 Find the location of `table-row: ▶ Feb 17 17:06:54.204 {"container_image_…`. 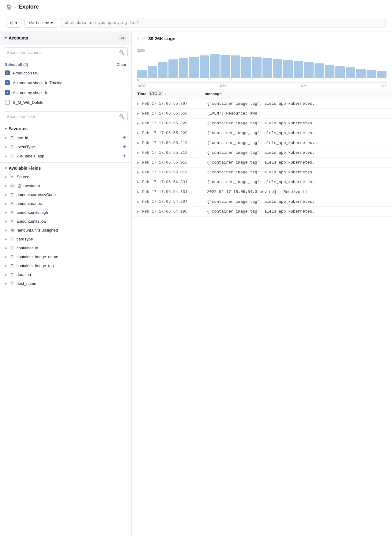

table-row: ▶ Feb 17 17:06:54.204 {"container_image_… is located at coordinates (262, 202).